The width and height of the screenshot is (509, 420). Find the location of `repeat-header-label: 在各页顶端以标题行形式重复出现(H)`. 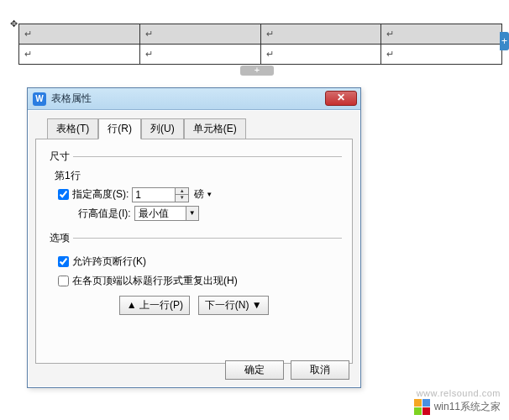

repeat-header-label: 在各页顶端以标题行形式重复出现(H) is located at coordinates (155, 281).